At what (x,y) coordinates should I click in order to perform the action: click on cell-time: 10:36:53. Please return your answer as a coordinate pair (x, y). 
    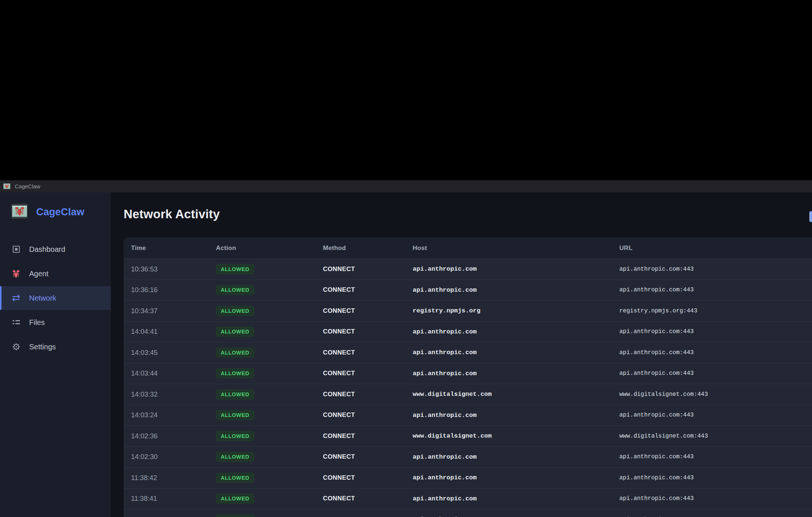
    Looking at the image, I should click on (173, 269).